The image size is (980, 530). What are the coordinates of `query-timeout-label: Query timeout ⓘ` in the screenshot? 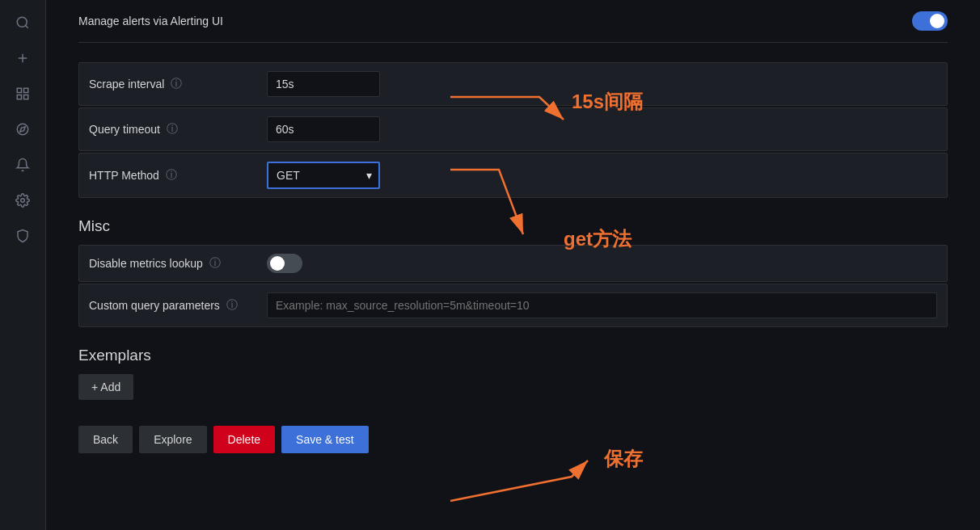 It's located at (178, 129).